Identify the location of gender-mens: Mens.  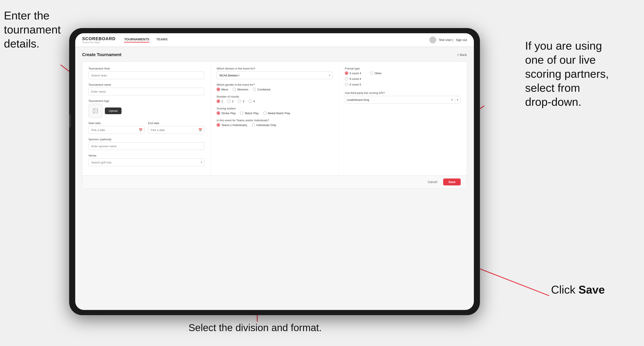
(222, 89).